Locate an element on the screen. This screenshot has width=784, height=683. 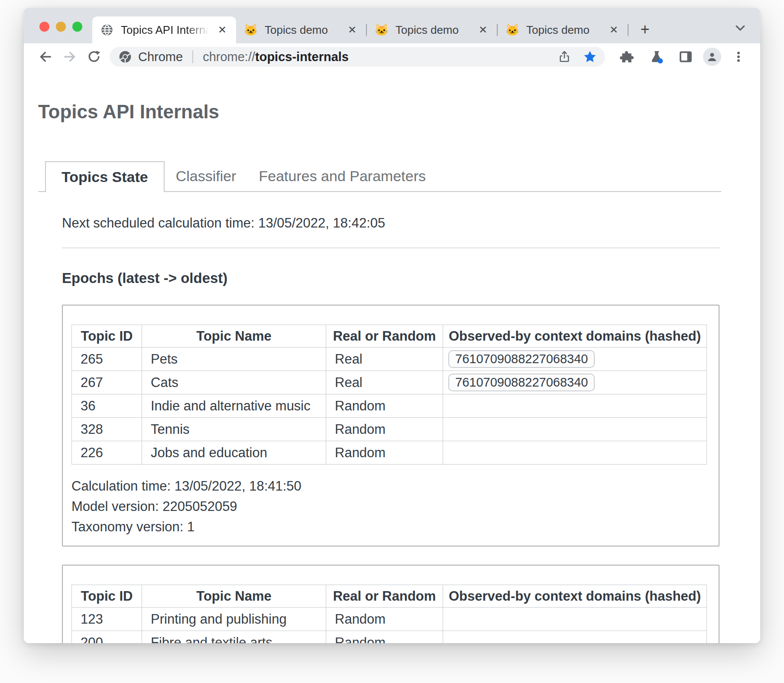
globe-favicon is located at coordinates (107, 30).